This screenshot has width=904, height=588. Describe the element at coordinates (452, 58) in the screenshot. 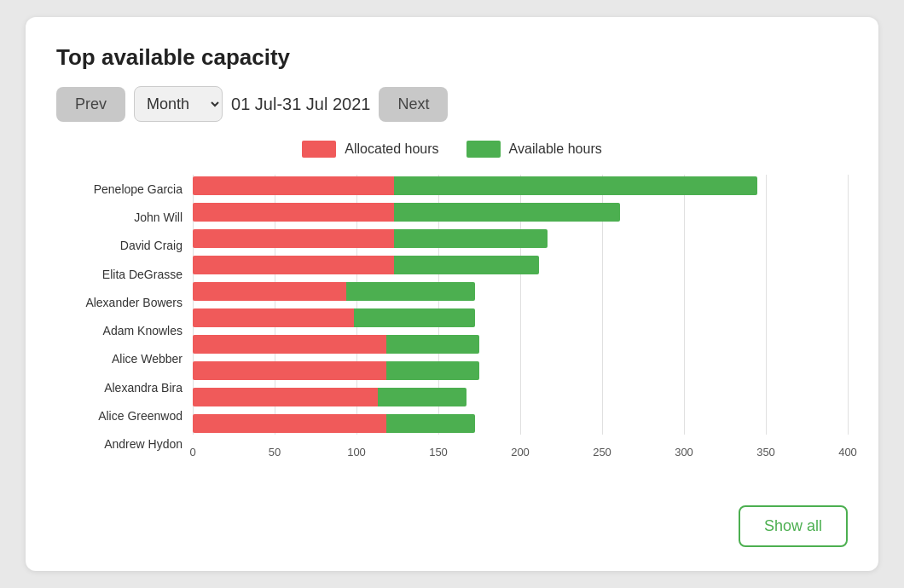

I see `page-title: Top available capacity` at that location.